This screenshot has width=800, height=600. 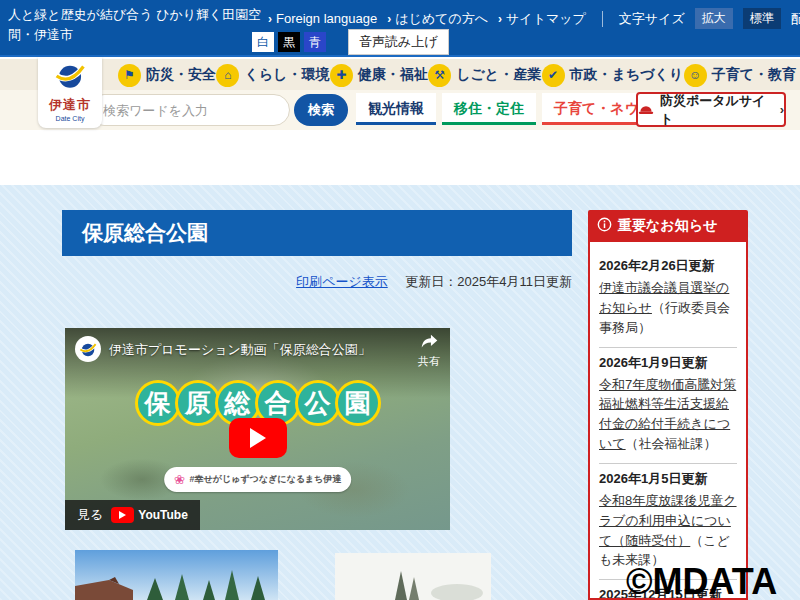 What do you see at coordinates (88, 349) in the screenshot?
I see `channel-avatar` at bounding box center [88, 349].